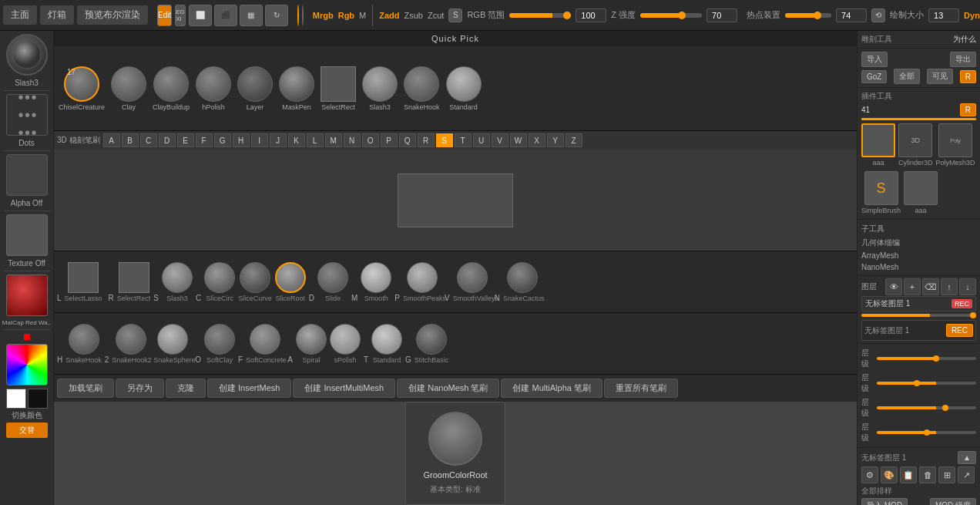 The height and width of the screenshot is (505, 980). I want to click on rgb-range-slider, so click(540, 15).